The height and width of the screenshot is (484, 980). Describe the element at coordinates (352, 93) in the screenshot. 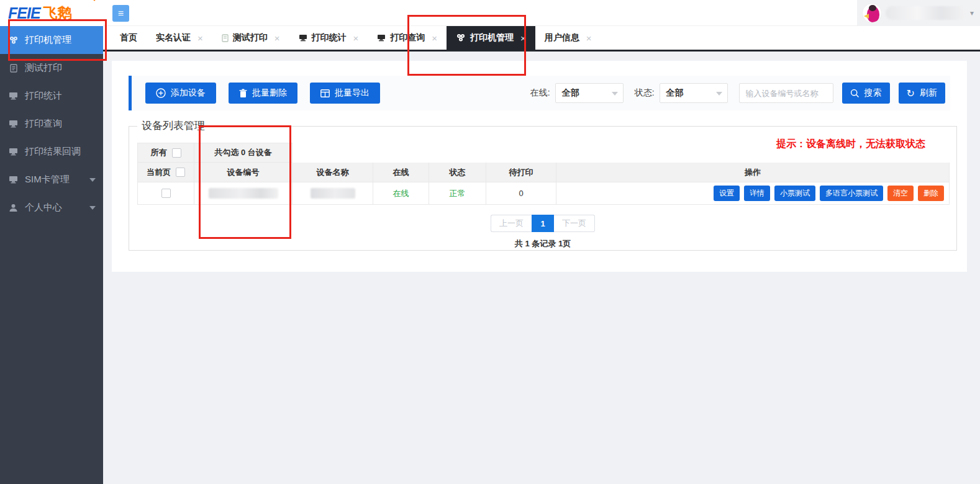

I see `batch-export-label: 批量导出` at that location.